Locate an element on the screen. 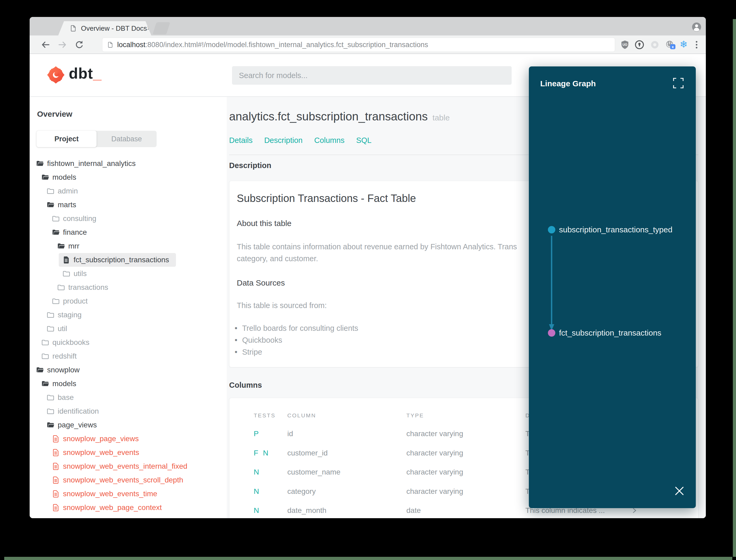 Image resolution: width=736 pixels, height=560 pixels. doc-card-title: Subscription Transactions - Fact Table is located at coordinates (327, 198).